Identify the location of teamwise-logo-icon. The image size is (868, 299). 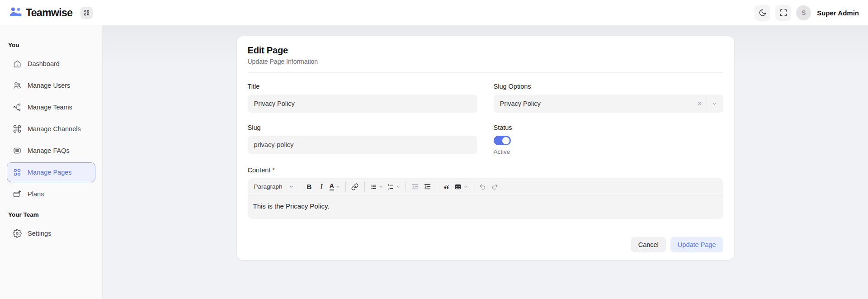
(16, 13).